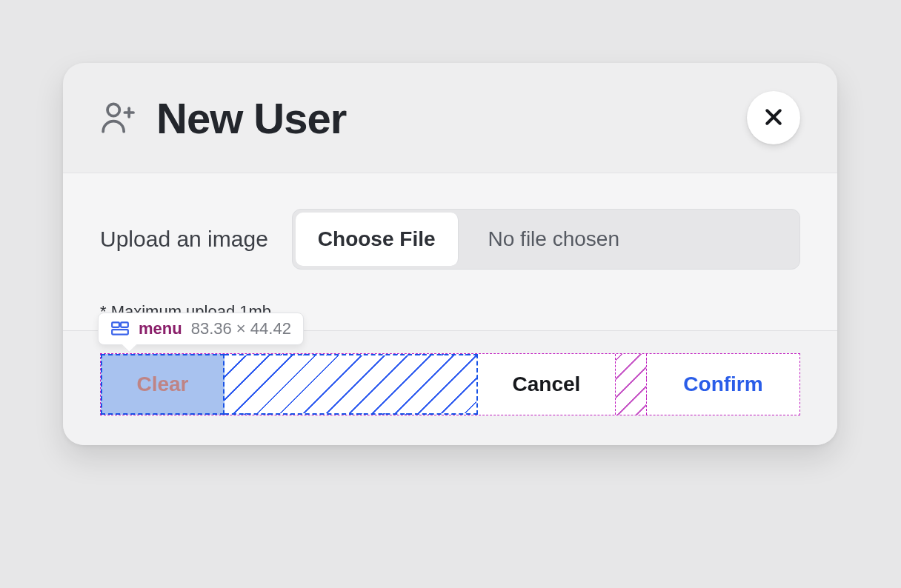 Image resolution: width=901 pixels, height=588 pixels. What do you see at coordinates (450, 384) in the screenshot?
I see `footer-flex-container: Clear Cancel Confirm` at bounding box center [450, 384].